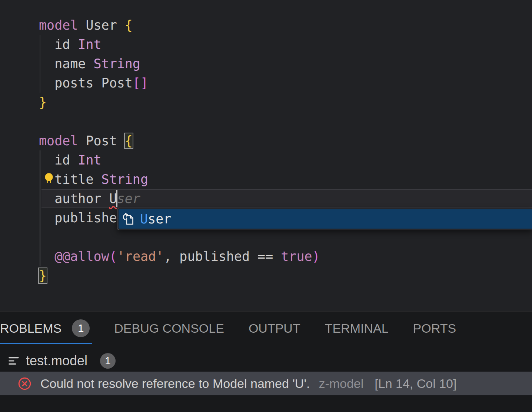 Image resolution: width=532 pixels, height=412 pixels. What do you see at coordinates (266, 328) in the screenshot?
I see `panel-tabs: ROBLEMS1DEBUG CONSOLEOUTPUTTERMINALPORTS` at bounding box center [266, 328].